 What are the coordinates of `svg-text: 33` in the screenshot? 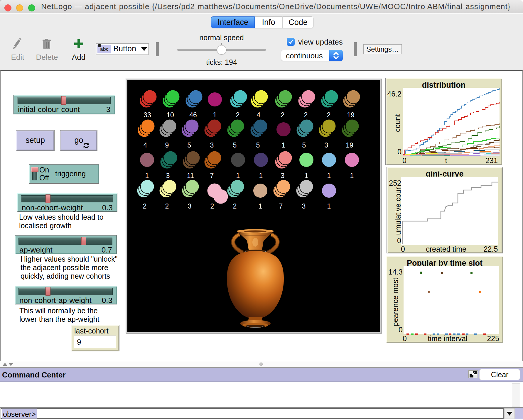 It's located at (147, 115).